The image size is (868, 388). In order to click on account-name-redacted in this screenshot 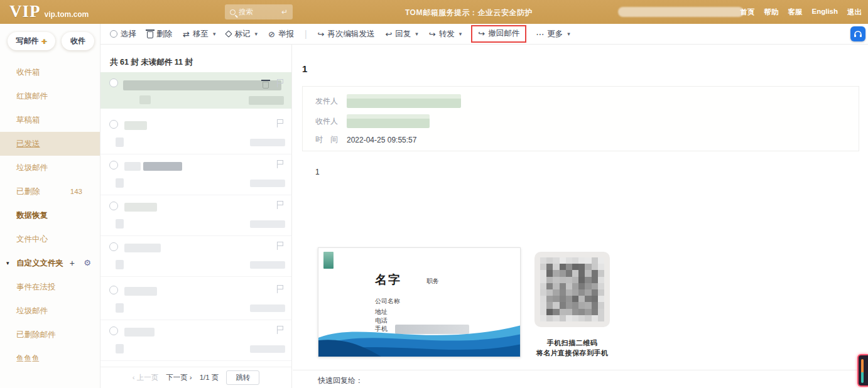, I will do `click(681, 12)`.